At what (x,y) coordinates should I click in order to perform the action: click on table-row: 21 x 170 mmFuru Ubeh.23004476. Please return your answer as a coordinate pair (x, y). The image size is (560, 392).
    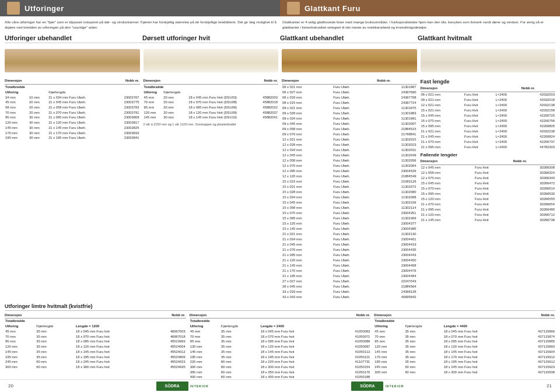
    Looking at the image, I should click on (349, 271).